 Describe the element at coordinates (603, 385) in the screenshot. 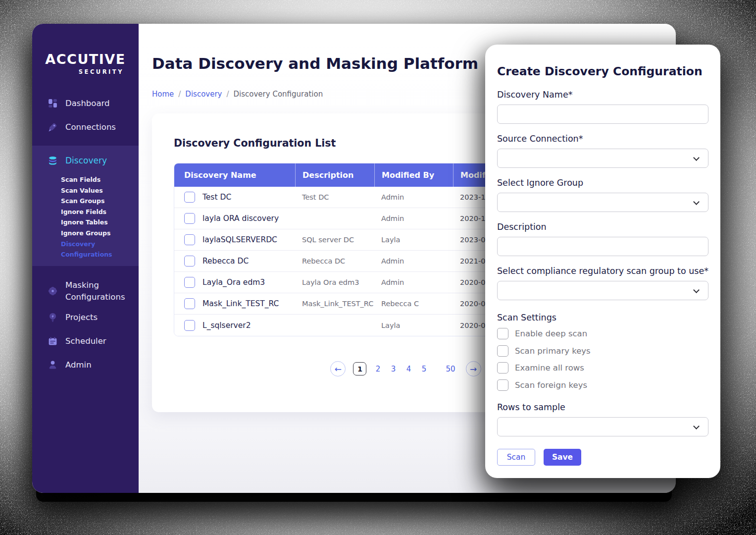

I see `checkbox-row-scan-foreign-keys: Scan foreign keys` at that location.